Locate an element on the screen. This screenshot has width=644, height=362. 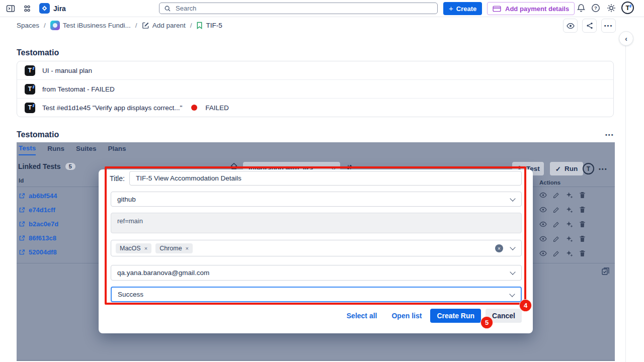
tags-multiselect: MacOS × Chrome × × is located at coordinates (316, 248).